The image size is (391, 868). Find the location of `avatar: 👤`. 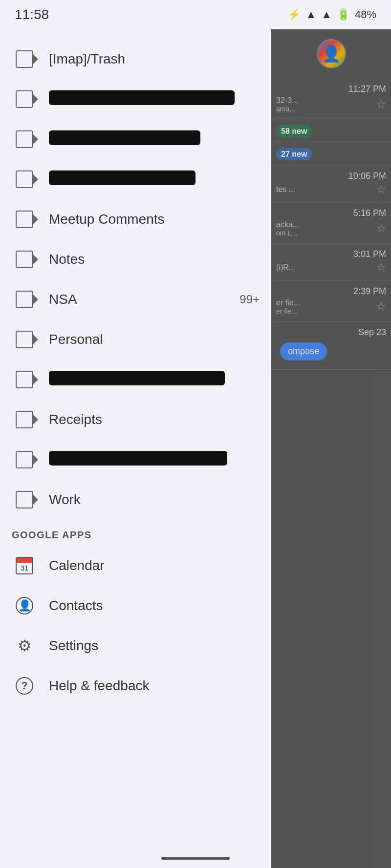

avatar: 👤 is located at coordinates (331, 54).